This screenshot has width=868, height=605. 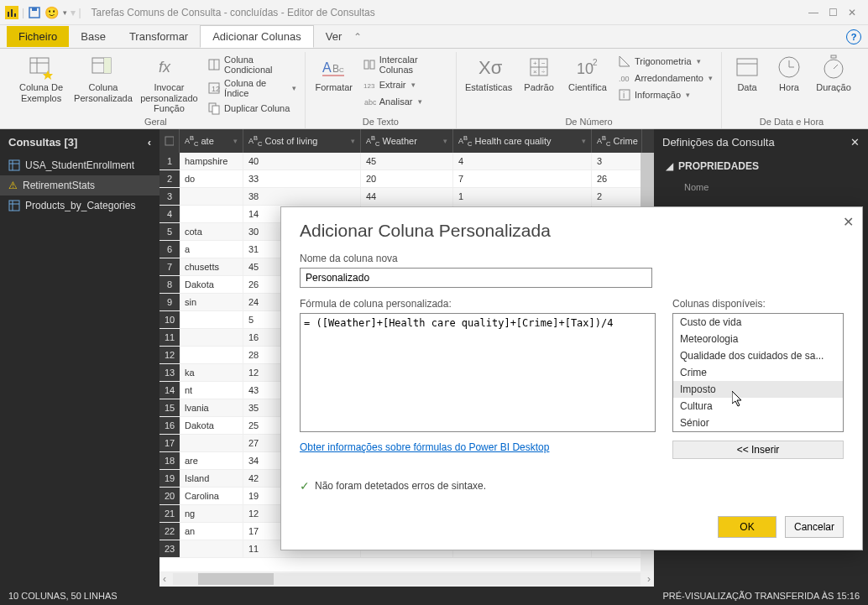 What do you see at coordinates (834, 72) in the screenshot?
I see `duration-button: Duração` at bounding box center [834, 72].